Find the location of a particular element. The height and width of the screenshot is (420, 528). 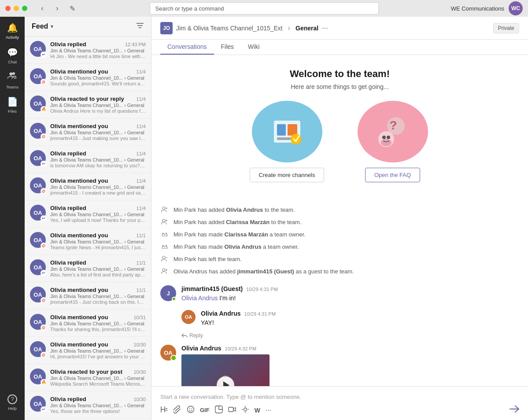

list-item: OA ↩ Olivia replied 10/30 Jim & Olivia T… is located at coordinates (88, 405).